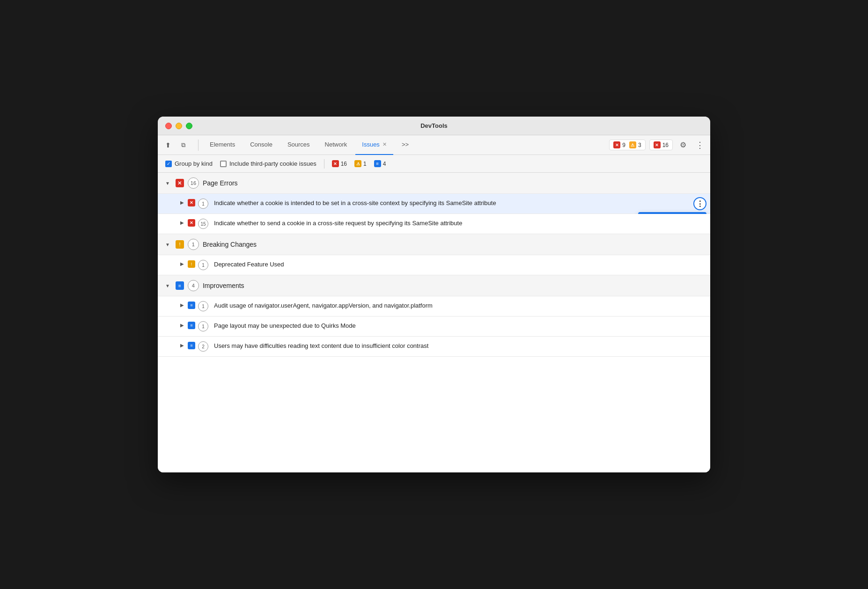  I want to click on filter-info-badge: ≡ 4, so click(380, 164).